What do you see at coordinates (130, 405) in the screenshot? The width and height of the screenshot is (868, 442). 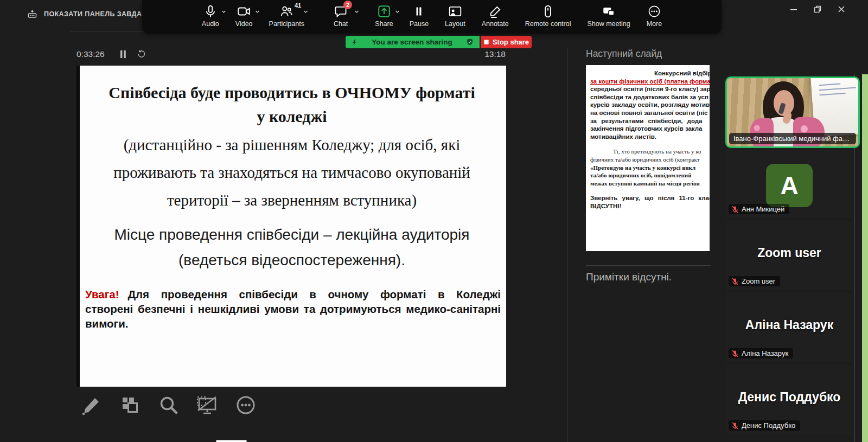 I see `slide-sorter-button` at bounding box center [130, 405].